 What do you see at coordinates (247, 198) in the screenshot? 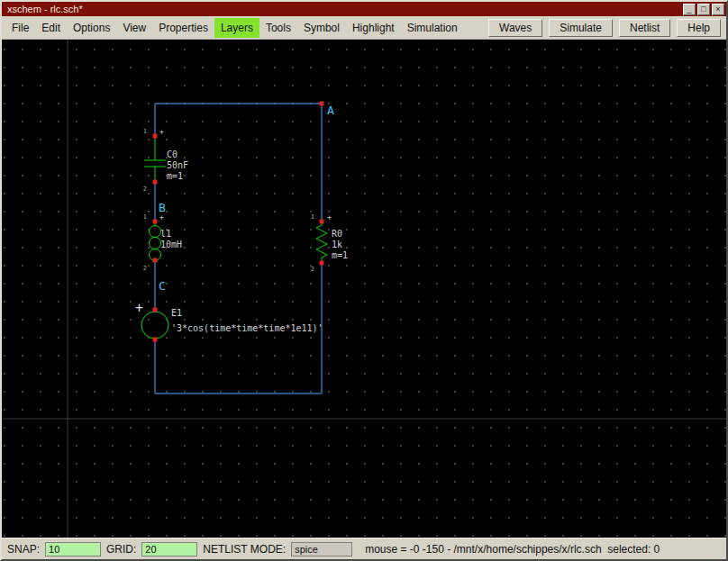
I see `net-labels: A B C` at bounding box center [247, 198].